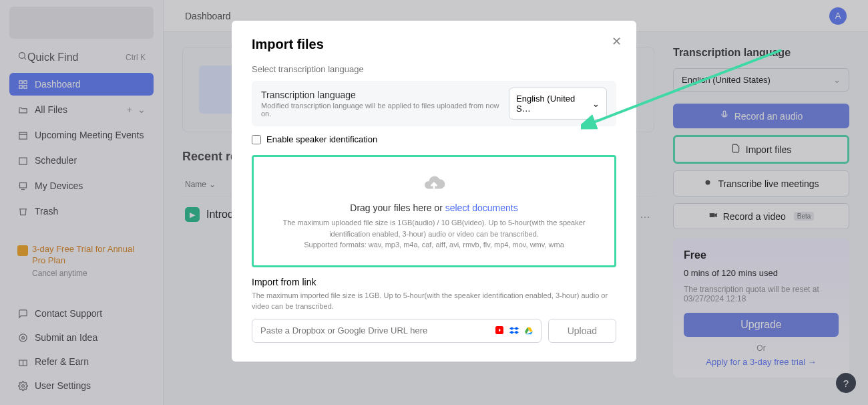 This screenshot has height=405, width=868. I want to click on section-label: Select transcription language, so click(434, 70).